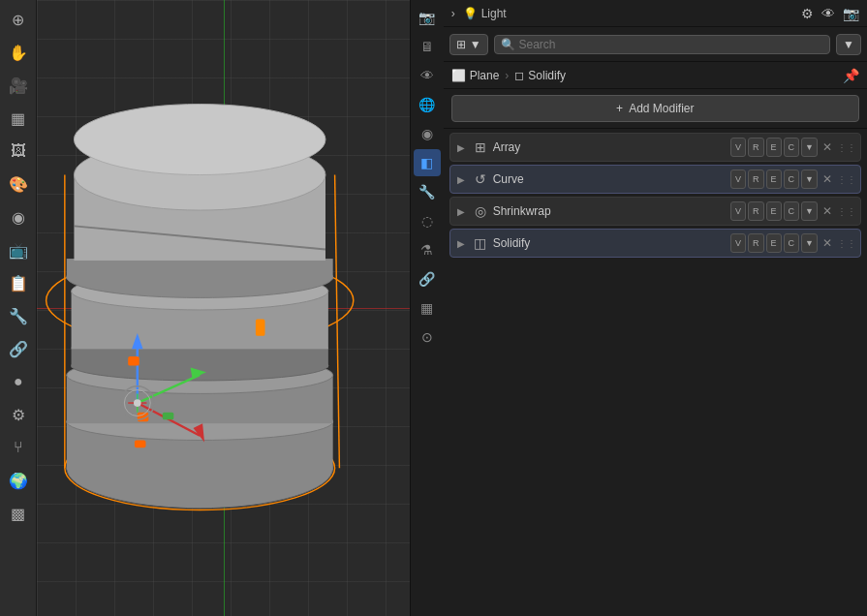 The image size is (867, 616). Describe the element at coordinates (18, 250) in the screenshot. I see `tool-sequence: 📺` at that location.